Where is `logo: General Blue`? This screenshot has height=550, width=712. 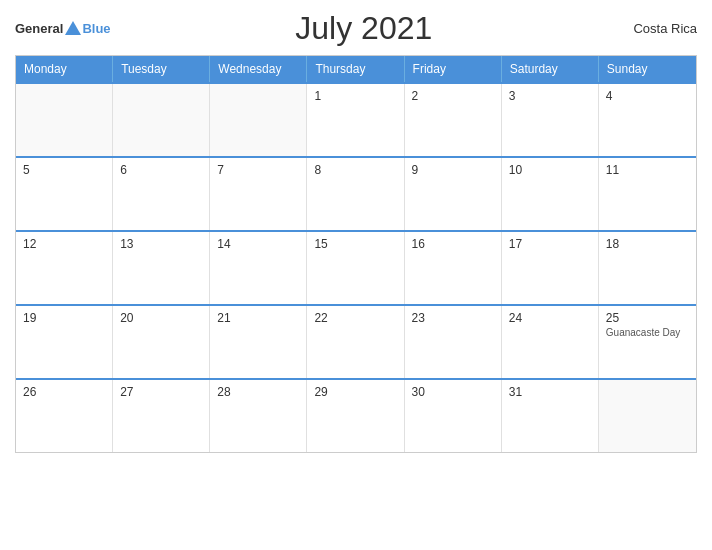
logo: General Blue is located at coordinates (63, 28).